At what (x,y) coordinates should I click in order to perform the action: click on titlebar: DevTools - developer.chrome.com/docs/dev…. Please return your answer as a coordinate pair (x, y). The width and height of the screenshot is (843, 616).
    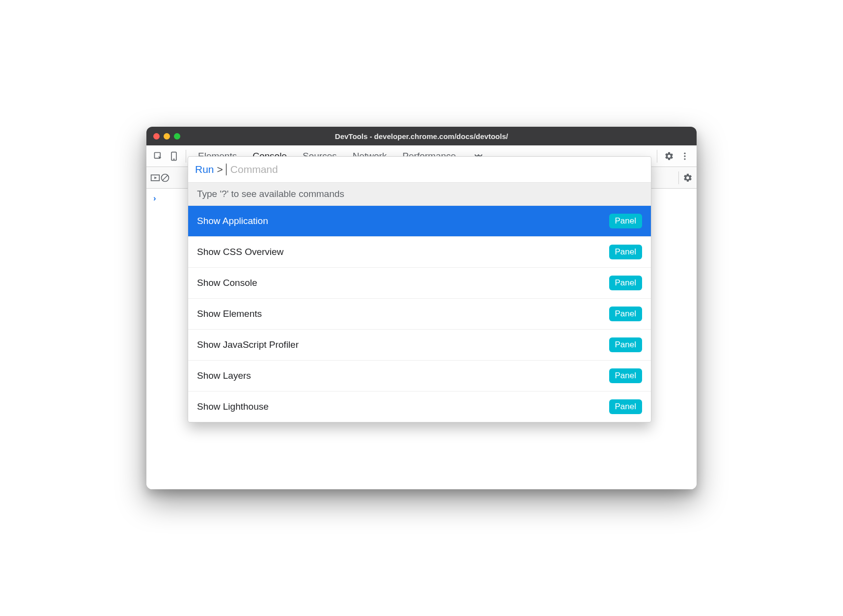
    Looking at the image, I should click on (422, 136).